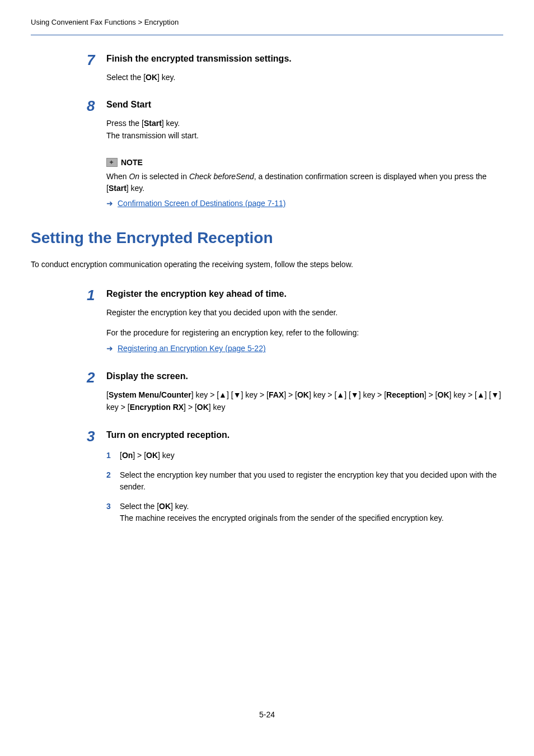 This screenshot has width=534, height=756. What do you see at coordinates (311, 519) in the screenshot?
I see `text: The machine receives the encrypted origi…` at bounding box center [311, 519].